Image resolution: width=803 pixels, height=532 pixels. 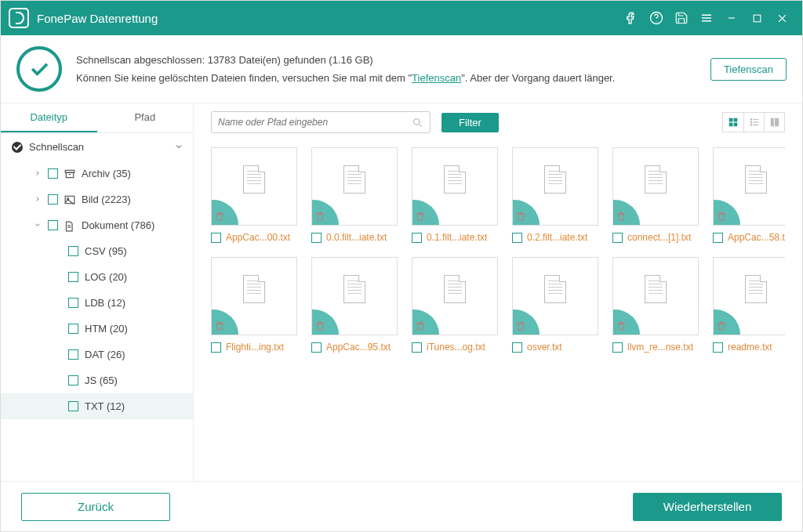 I want to click on file-name: AppCac...95.txt, so click(x=362, y=347).